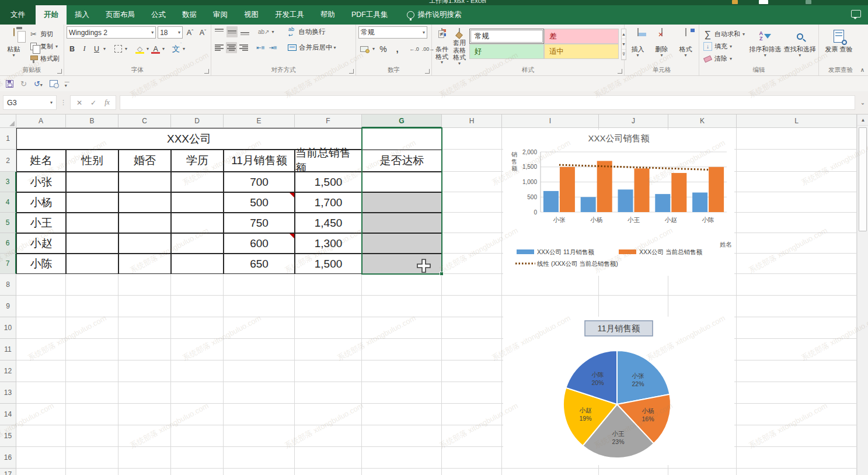 This screenshot has width=868, height=475. What do you see at coordinates (402, 161) in the screenshot?
I see `table-header-是否达标: 是否达标` at bounding box center [402, 161].